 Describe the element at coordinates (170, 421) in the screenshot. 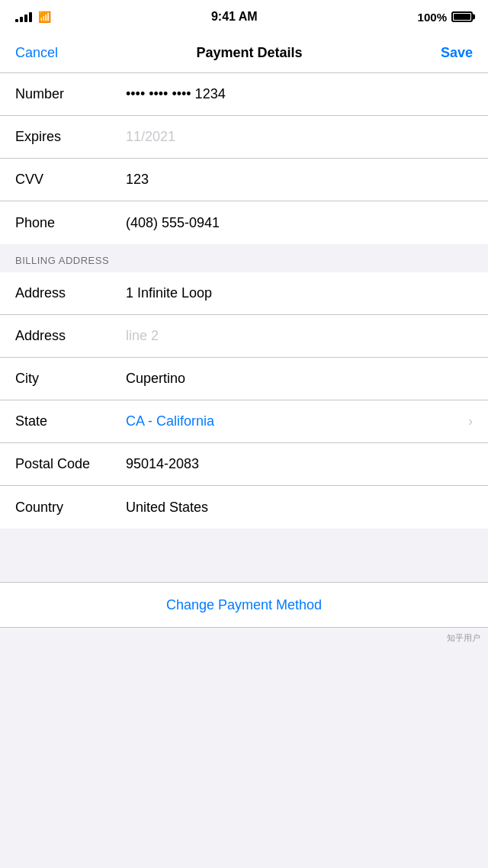

I see `state-value: CA - California` at that location.